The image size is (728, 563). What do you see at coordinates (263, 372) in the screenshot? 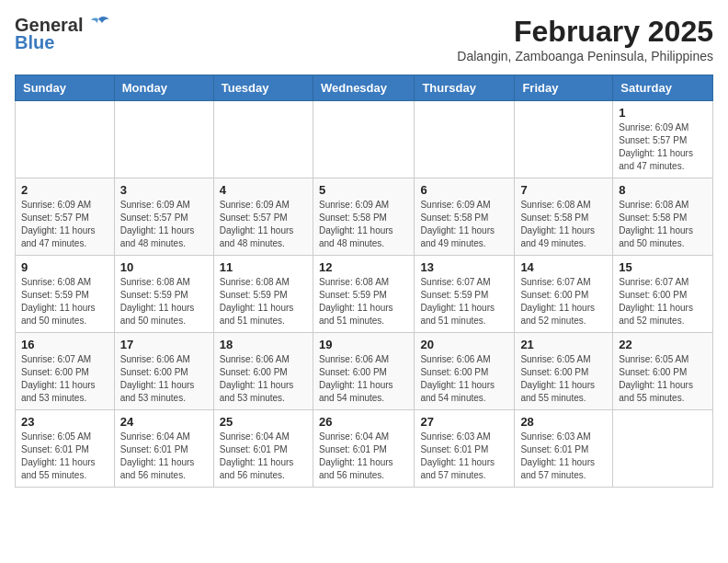
I see `calendar-day-18: 18Sunrise: 6:06 AM Sunset: 6:00 PM Dayli…` at bounding box center [263, 372].